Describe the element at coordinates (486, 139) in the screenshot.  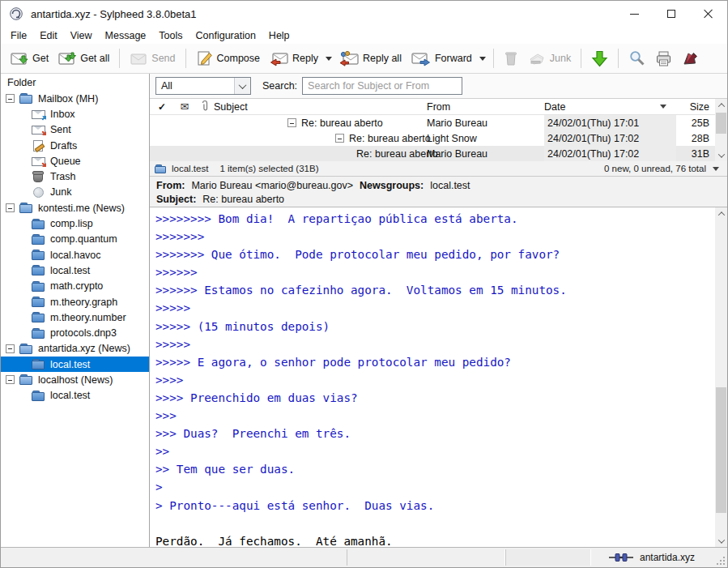
I see `message-from: Light Snow` at that location.